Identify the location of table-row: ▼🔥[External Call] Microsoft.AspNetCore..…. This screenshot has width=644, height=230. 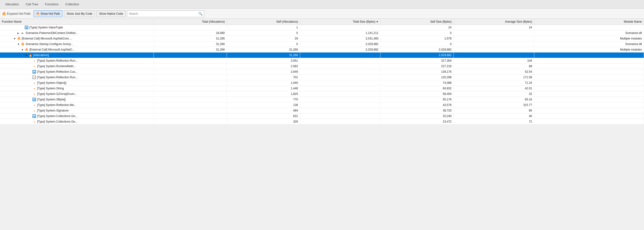
(322, 39).